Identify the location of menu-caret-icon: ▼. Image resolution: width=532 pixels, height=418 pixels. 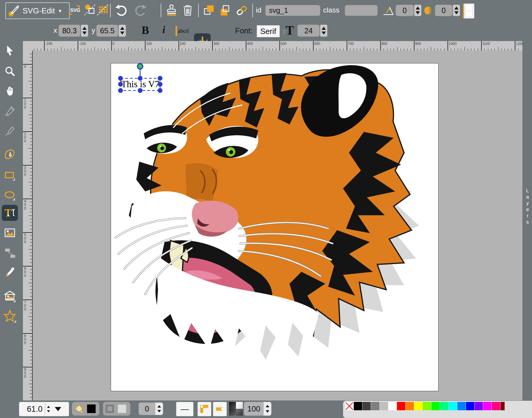
(60, 11).